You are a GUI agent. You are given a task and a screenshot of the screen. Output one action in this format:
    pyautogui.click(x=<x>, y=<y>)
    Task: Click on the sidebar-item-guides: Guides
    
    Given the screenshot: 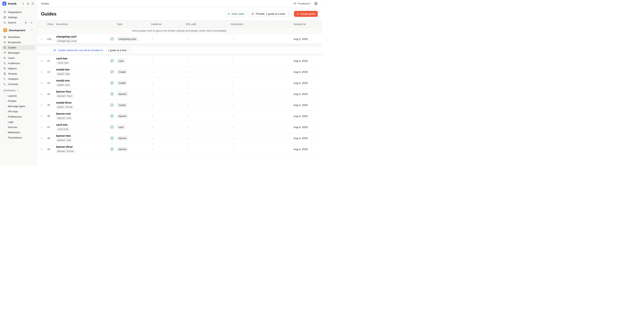 What is the action you would take?
    pyautogui.click(x=18, y=48)
    